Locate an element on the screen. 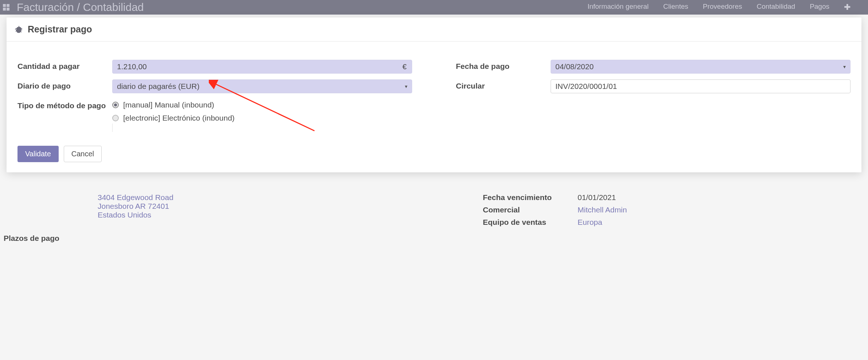 The width and height of the screenshot is (868, 360). nav-item-customers: Clientes is located at coordinates (676, 7).